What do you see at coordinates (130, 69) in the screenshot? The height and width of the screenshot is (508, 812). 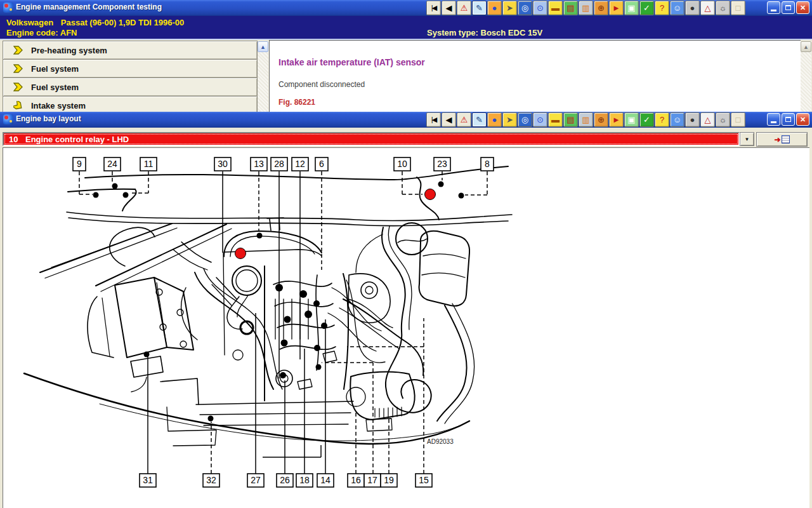 I see `list-item-fuel-1: Fuel system` at bounding box center [130, 69].